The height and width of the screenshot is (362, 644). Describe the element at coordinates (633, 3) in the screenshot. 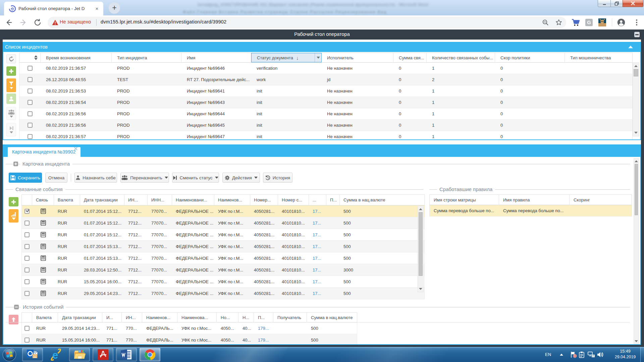

I see `window-close-button` at that location.